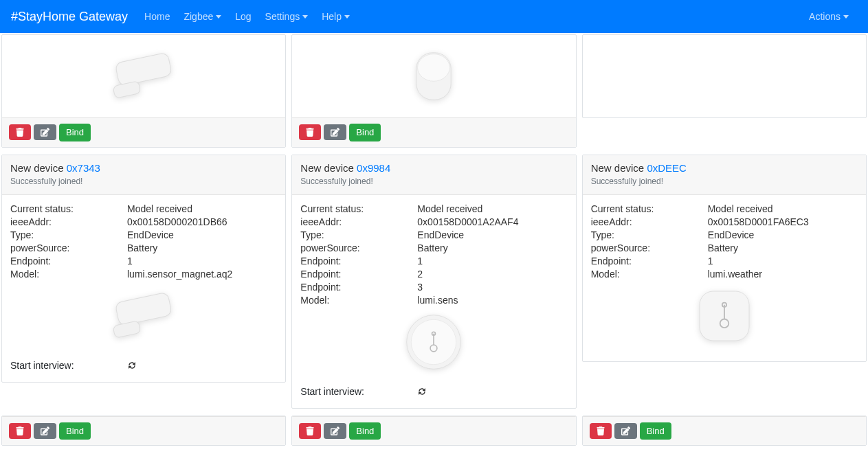 The image size is (868, 465). What do you see at coordinates (724, 175) in the screenshot?
I see `device-card-header: New device 0xDEECSuccessfully joined!` at bounding box center [724, 175].